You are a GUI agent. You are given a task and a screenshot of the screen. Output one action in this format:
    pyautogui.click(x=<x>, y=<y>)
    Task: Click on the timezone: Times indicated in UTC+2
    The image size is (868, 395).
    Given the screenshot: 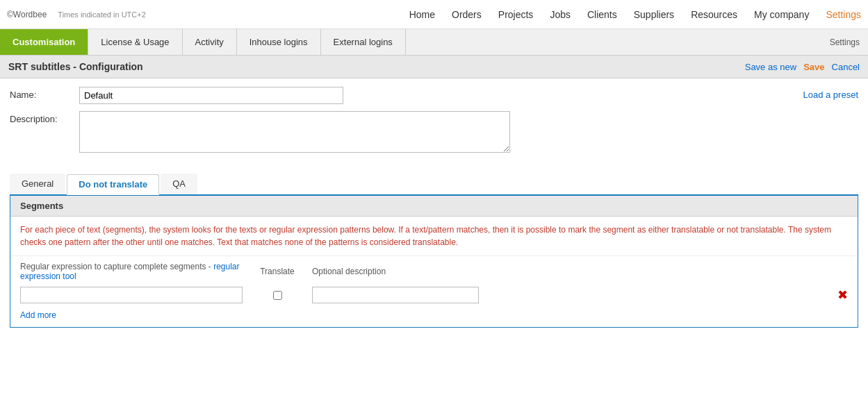 What is the action you would take?
    pyautogui.click(x=101, y=15)
    